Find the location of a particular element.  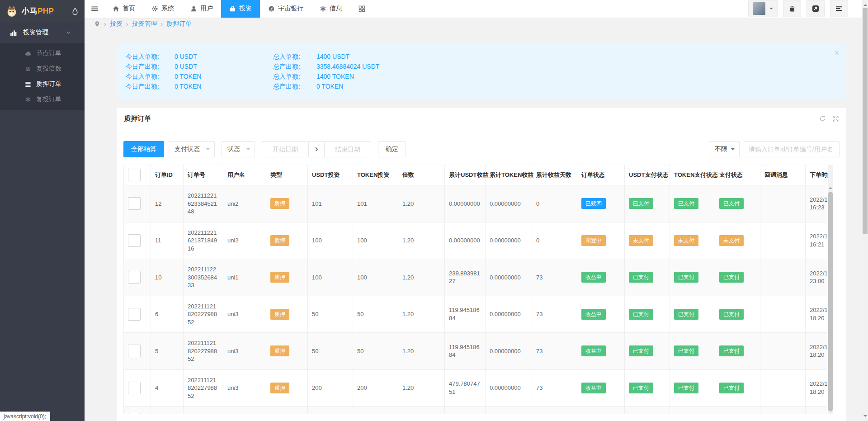

more-list-button is located at coordinates (839, 9).